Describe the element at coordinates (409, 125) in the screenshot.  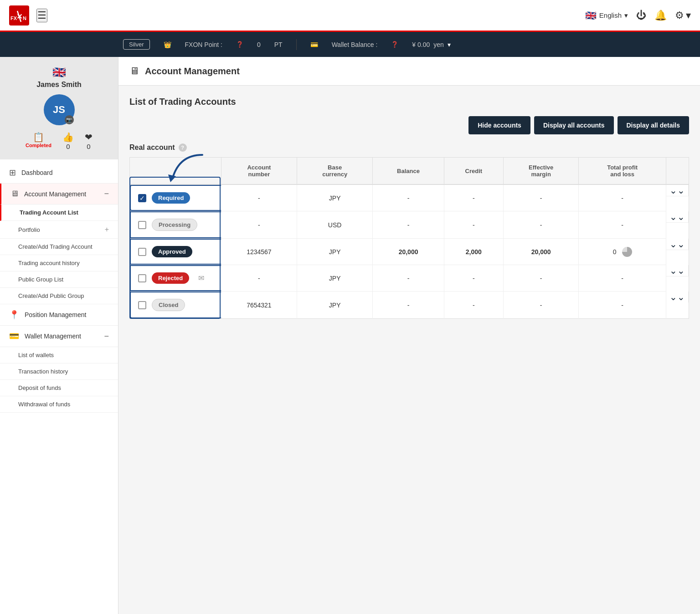
I see `action-buttons: Hide accounts Display all accounts Displ…` at that location.